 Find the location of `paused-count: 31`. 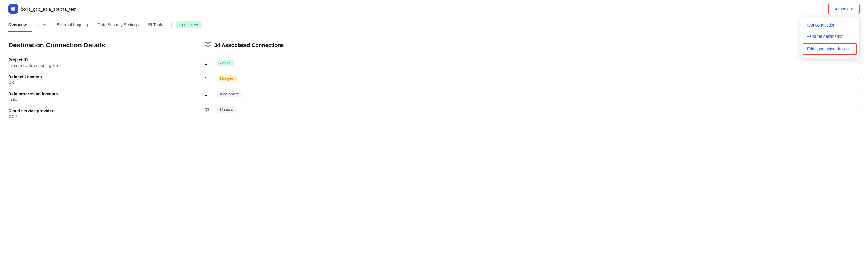

paused-count: 31 is located at coordinates (208, 110).